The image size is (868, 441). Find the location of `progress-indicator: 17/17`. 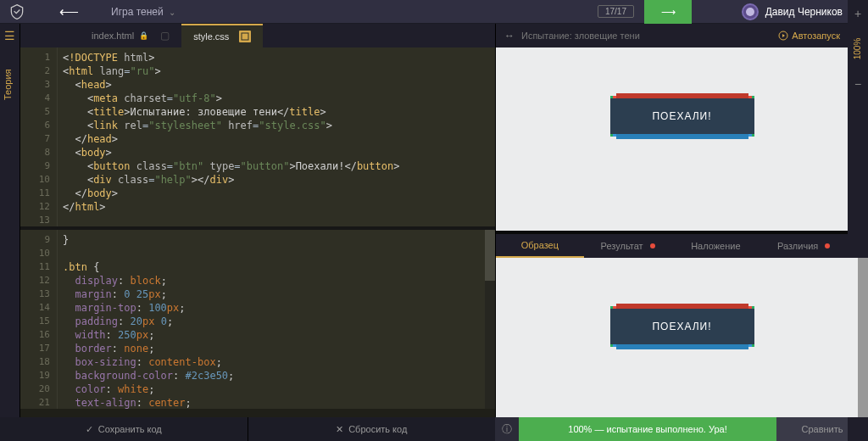

progress-indicator: 17/17 is located at coordinates (615, 12).